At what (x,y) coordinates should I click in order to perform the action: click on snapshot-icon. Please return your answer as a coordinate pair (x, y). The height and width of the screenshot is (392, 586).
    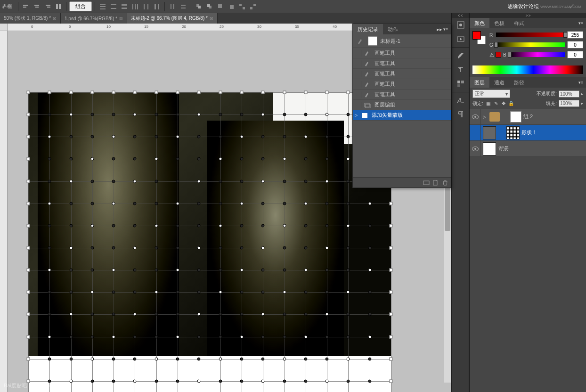
    Looking at the image, I should click on (426, 183).